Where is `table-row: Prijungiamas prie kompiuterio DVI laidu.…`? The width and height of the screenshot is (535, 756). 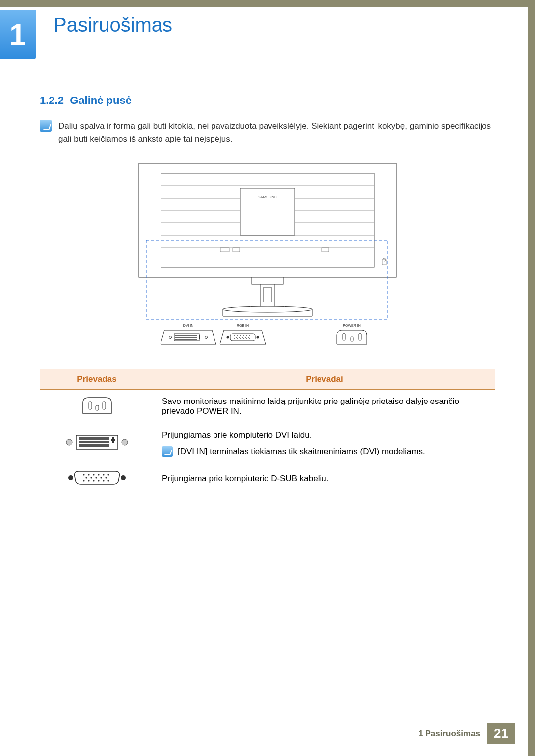
table-row: Prijungiamas prie kompiuterio DVI laidu.… is located at coordinates (268, 444).